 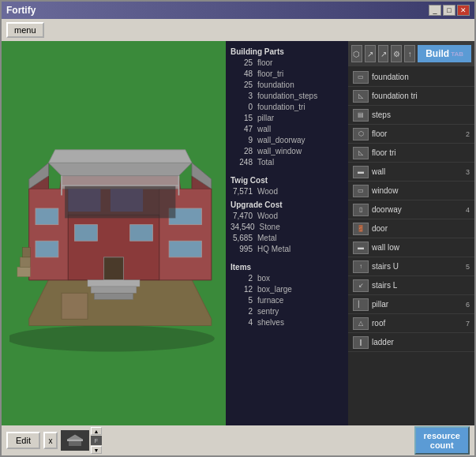 I want to click on building-part-row: 9wall_doorway, so click(x=287, y=140).